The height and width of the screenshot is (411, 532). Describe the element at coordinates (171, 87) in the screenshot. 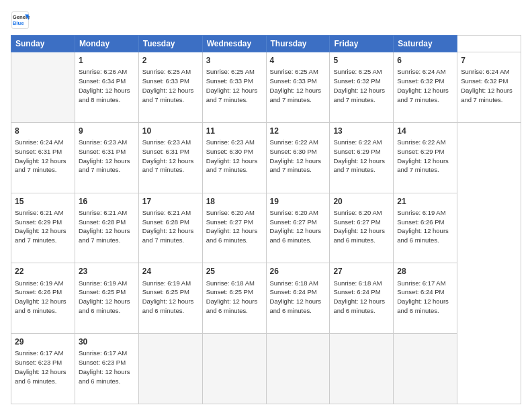

I see `table-row: 2Sunrise: 6:25 AMSunset: 6:33 PMDaylight…` at that location.